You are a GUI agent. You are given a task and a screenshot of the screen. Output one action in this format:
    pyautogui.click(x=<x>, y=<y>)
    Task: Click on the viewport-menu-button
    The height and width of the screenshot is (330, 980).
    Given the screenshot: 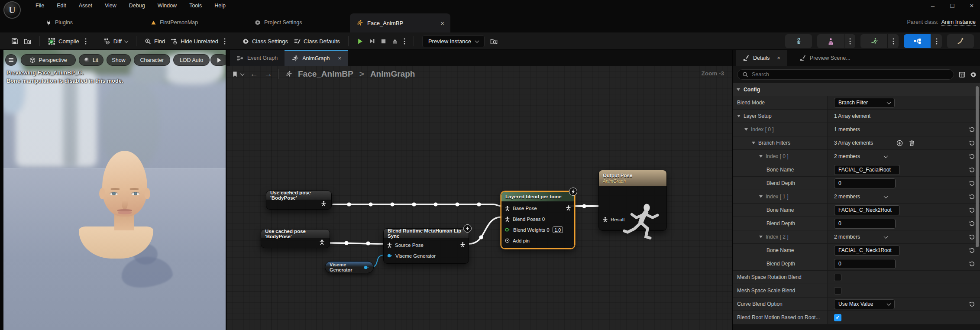 What is the action you would take?
    pyautogui.click(x=11, y=60)
    